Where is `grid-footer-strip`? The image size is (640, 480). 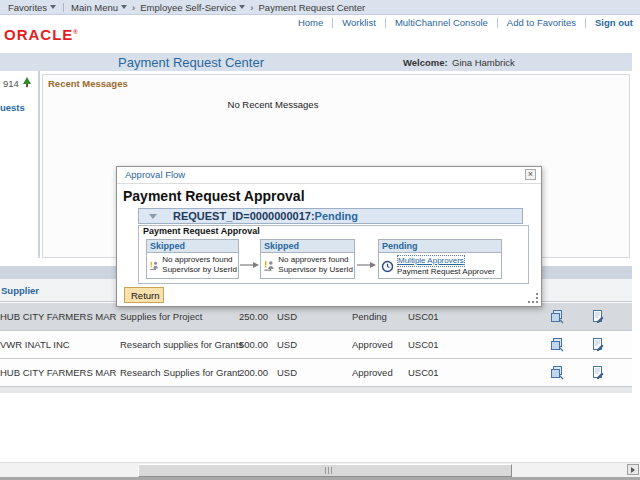 grid-footer-strip is located at coordinates (316, 390).